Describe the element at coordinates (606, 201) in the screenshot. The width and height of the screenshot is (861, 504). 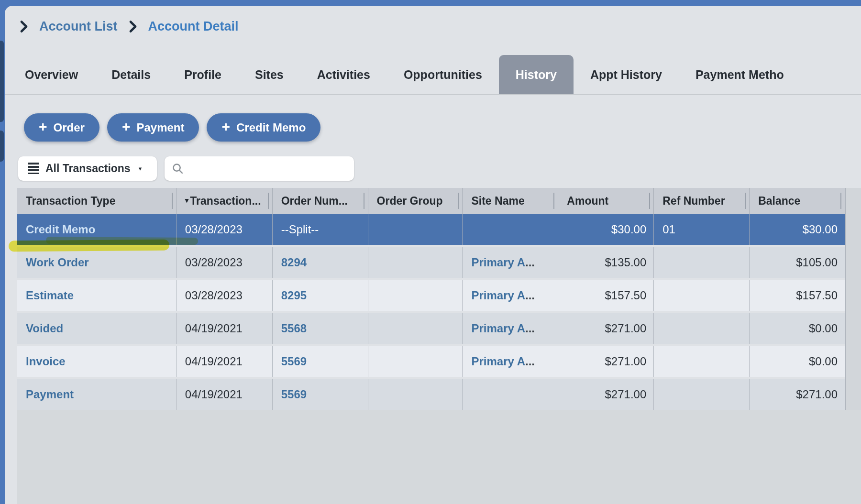
I see `column-header-amount: Amount` at that location.